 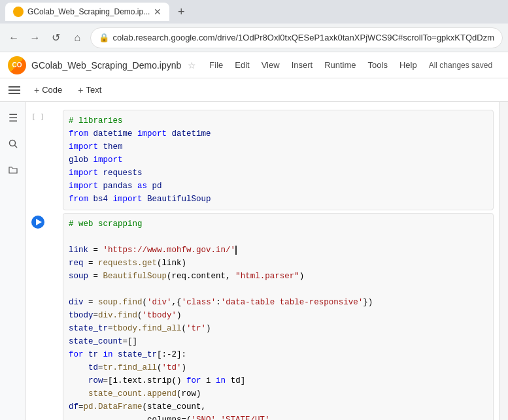 What do you see at coordinates (216, 65) in the screenshot?
I see `menu-file: File` at bounding box center [216, 65].